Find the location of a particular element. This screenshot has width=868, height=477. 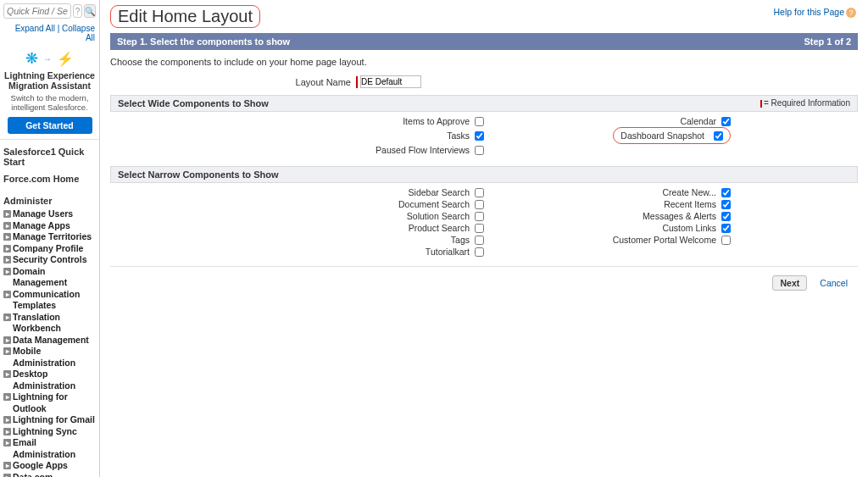

component-label: Document Search is located at coordinates (356, 204).